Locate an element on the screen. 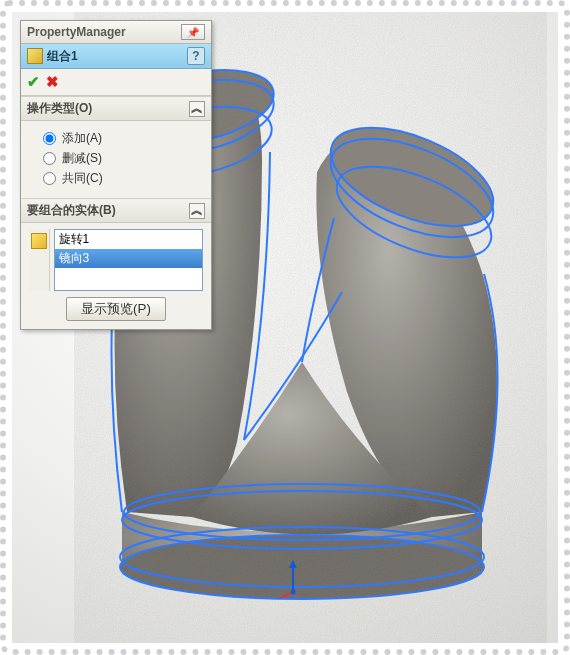 Image resolution: width=570 pixels, height=655 pixels. group-bodies: 要组合的实体(B) ︽ 旋转1 镜向3 显示预览(P) is located at coordinates (116, 264).